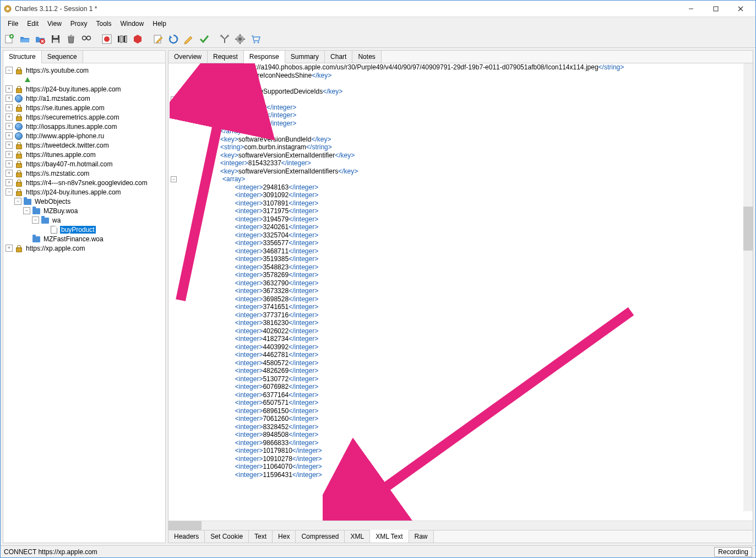 The height and width of the screenshot is (558, 756). I want to click on tab-compressed: Compressed, so click(320, 537).